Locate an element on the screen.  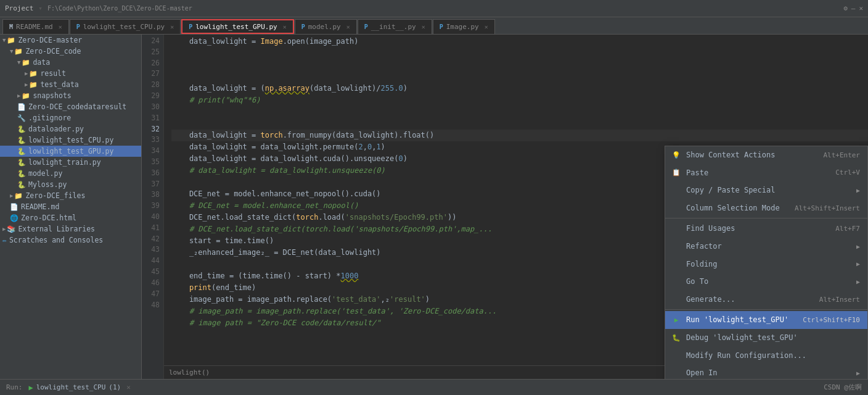
tab-image-close: ✕ is located at coordinates (486, 27).